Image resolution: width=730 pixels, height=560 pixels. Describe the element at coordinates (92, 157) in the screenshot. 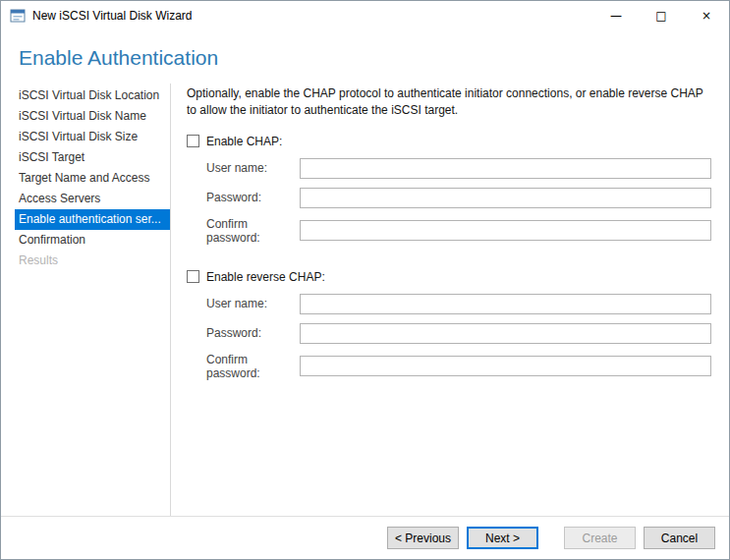

I see `sidebar-item-iscsi-target: iSCSI Target` at that location.